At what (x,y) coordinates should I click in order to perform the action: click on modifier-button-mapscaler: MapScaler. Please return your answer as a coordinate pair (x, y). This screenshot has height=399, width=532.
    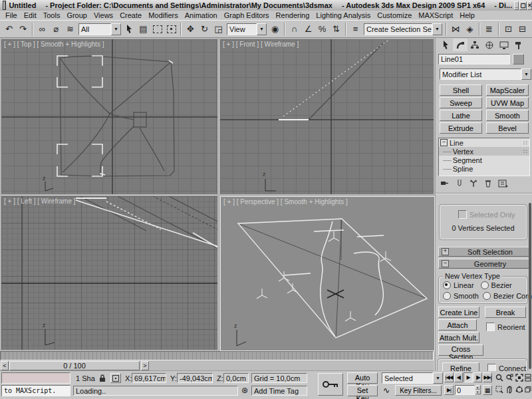
    Looking at the image, I should click on (507, 90).